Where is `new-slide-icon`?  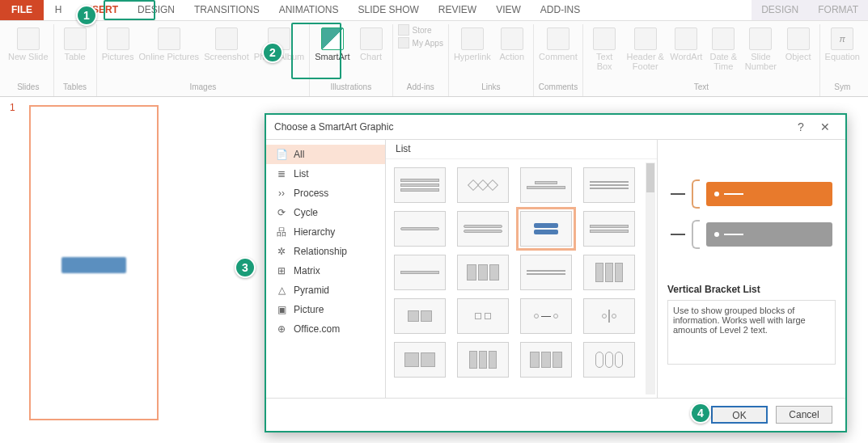 new-slide-icon is located at coordinates (28, 39).